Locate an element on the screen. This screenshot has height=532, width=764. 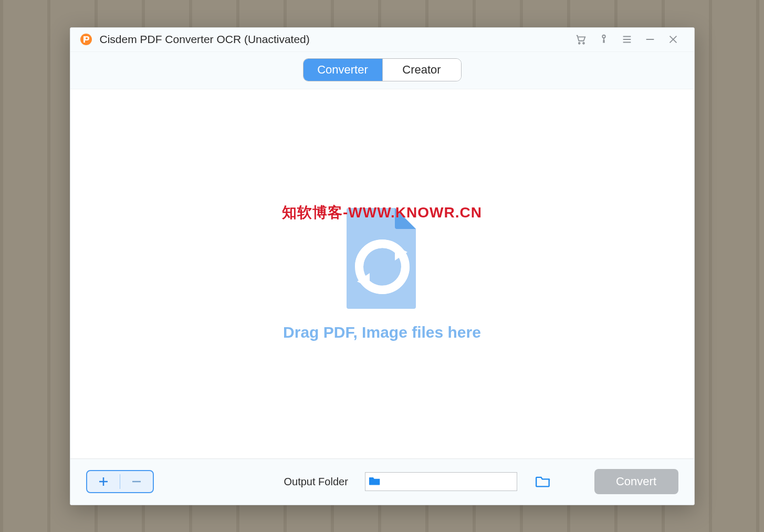
mode-tabs: Converter Creator is located at coordinates (382, 70).